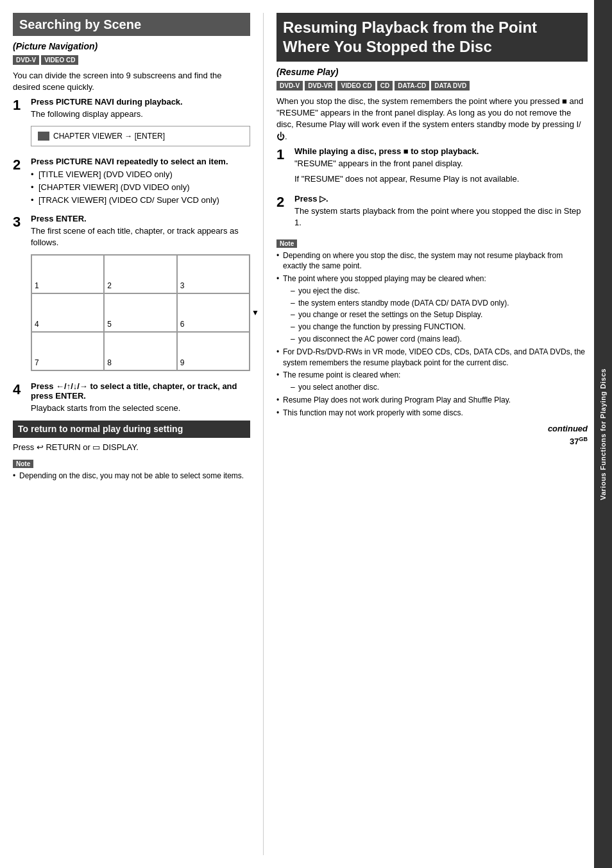  What do you see at coordinates (132, 470) in the screenshot?
I see `left-note-box: Note Depending on the disc, you may not …` at bounding box center [132, 470].